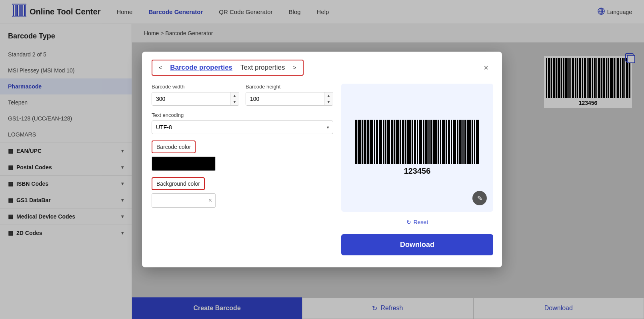 This screenshot has width=644, height=319. What do you see at coordinates (191, 99) in the screenshot?
I see `barcode-width-input` at bounding box center [191, 99].